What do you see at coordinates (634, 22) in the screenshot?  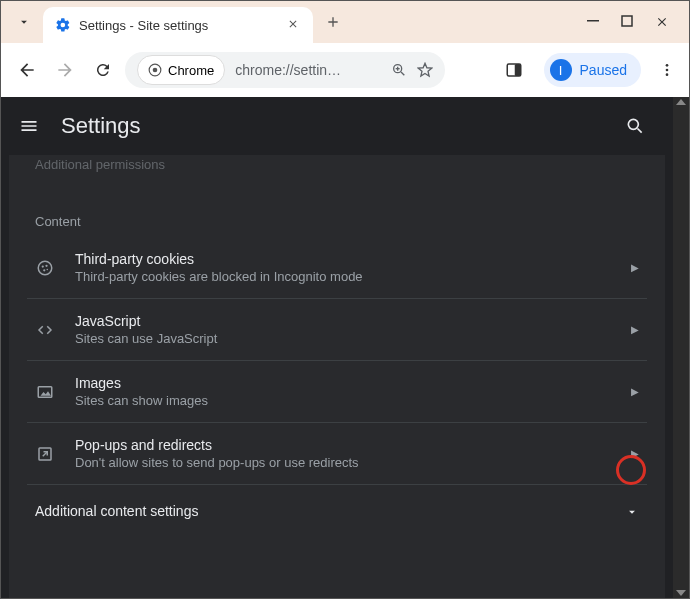 I see `window-controls` at bounding box center [634, 22].